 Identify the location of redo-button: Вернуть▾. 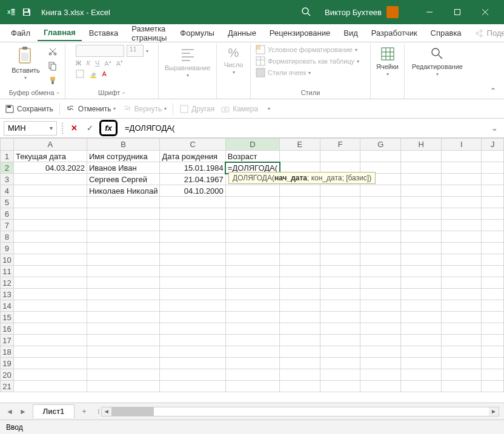
(144, 109).